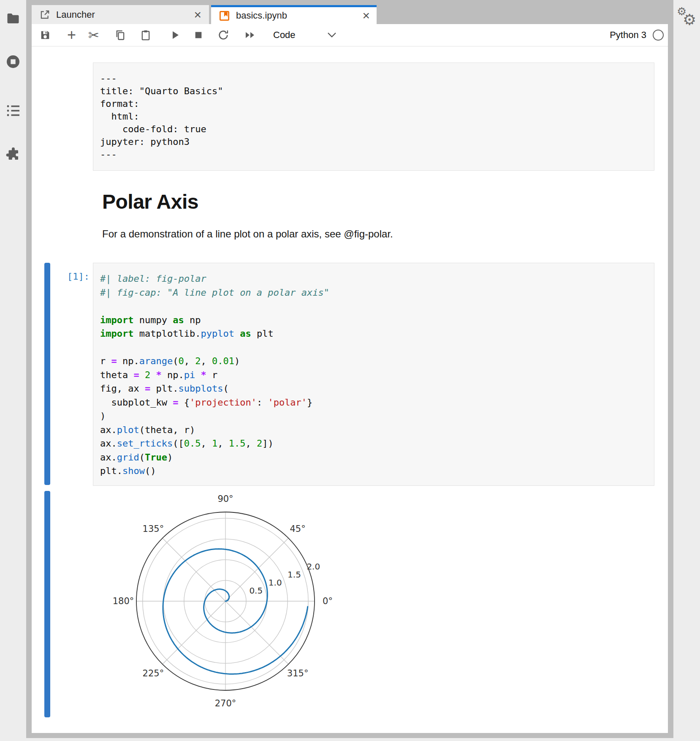 Image resolution: width=700 pixels, height=741 pixels. Describe the element at coordinates (154, 529) in the screenshot. I see `svg-text: 135°` at that location.